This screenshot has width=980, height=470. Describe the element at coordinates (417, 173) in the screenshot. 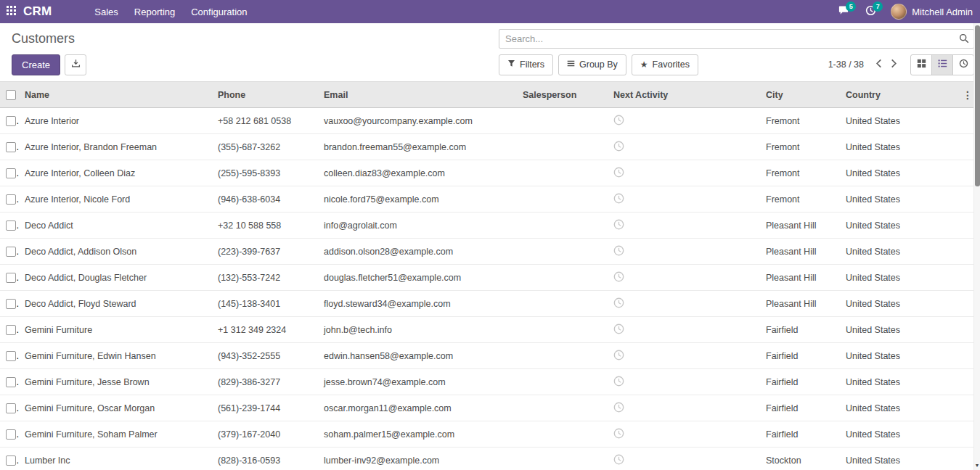

I see `customer-email: colleen.diaz83@example.com` at that location.